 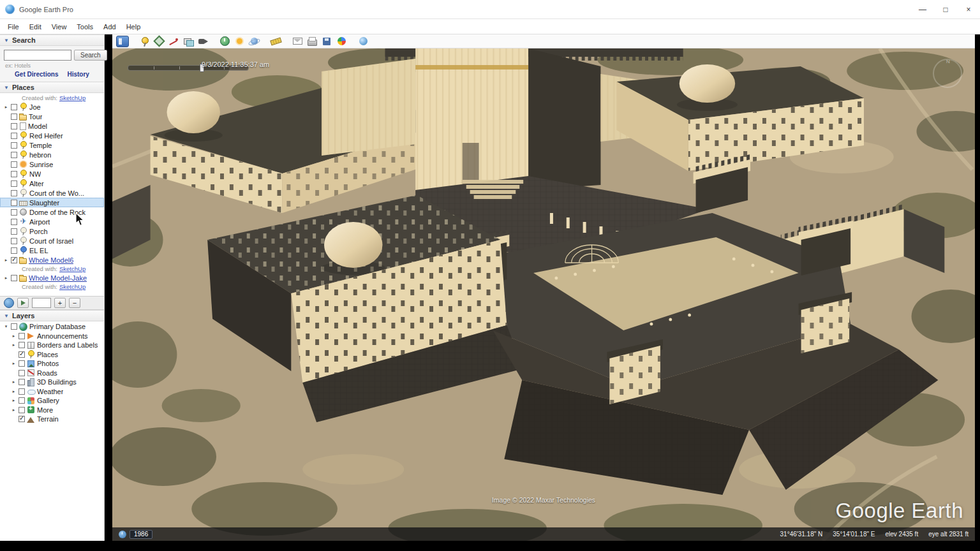 I want to click on layers-panel-header: ▼ Layers, so click(x=52, y=316).